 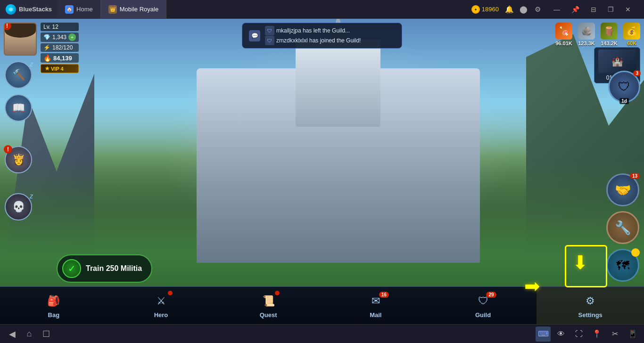 I want to click on recents-button: ☐, so click(x=46, y=334).